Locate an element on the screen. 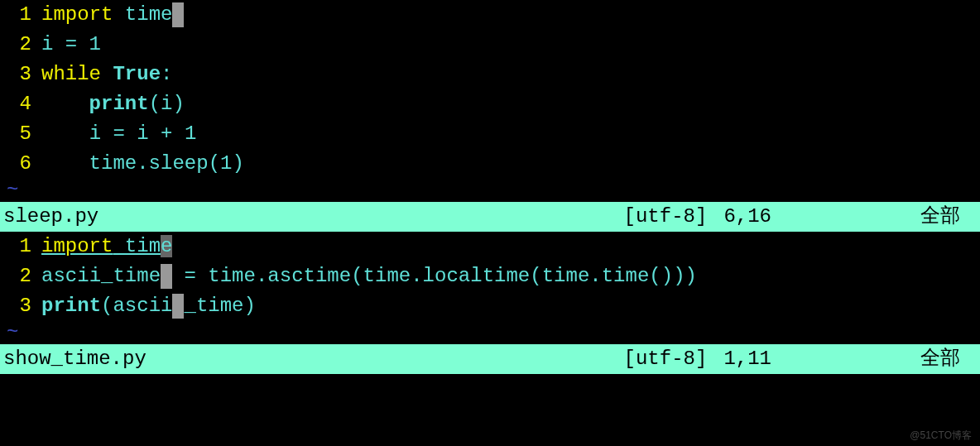 This screenshot has height=446, width=980. code-content: time.sleep(1) is located at coordinates (142, 164).